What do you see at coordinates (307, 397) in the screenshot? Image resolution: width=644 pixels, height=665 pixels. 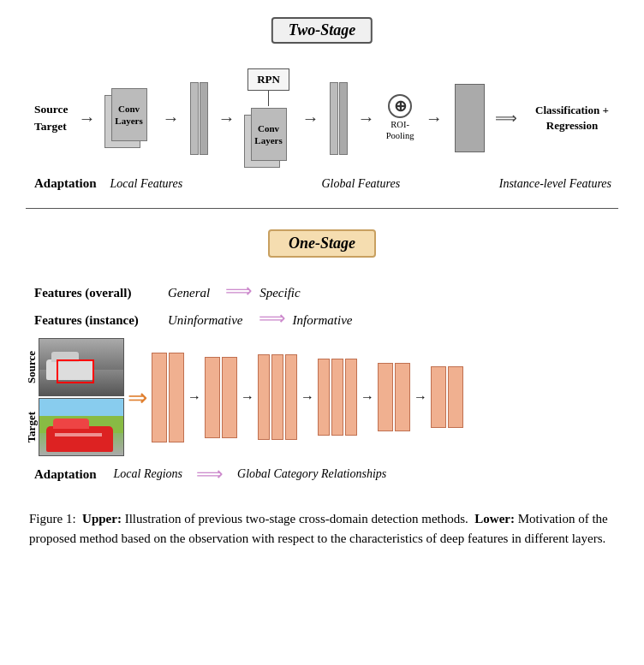 I see `black-arrow-3: →` at bounding box center [307, 397].